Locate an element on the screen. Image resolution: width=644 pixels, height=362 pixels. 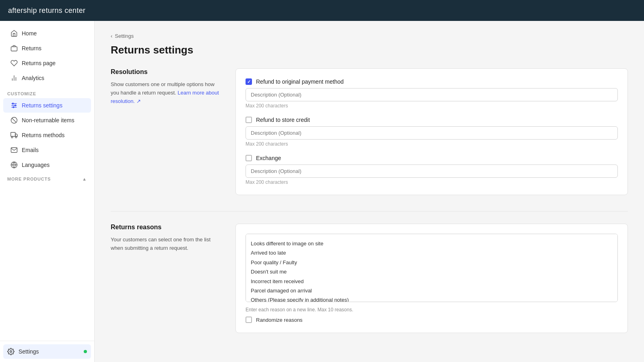
sidebar-item-home: Home is located at coordinates (47, 33).